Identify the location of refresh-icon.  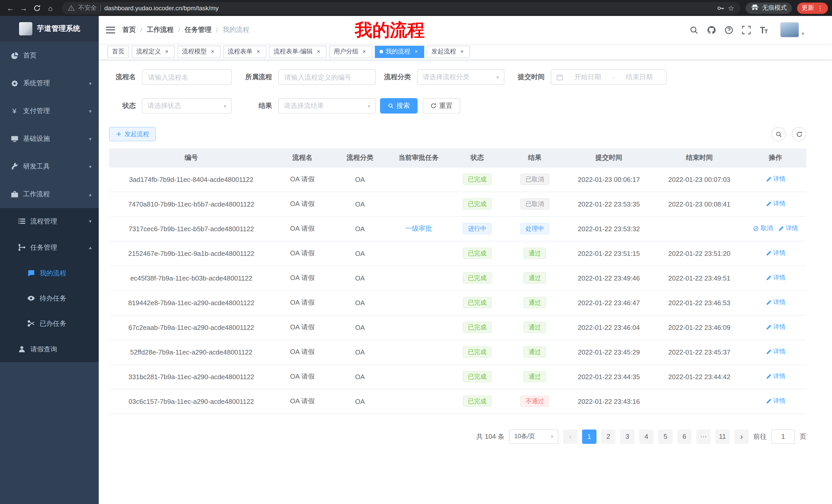
(799, 134).